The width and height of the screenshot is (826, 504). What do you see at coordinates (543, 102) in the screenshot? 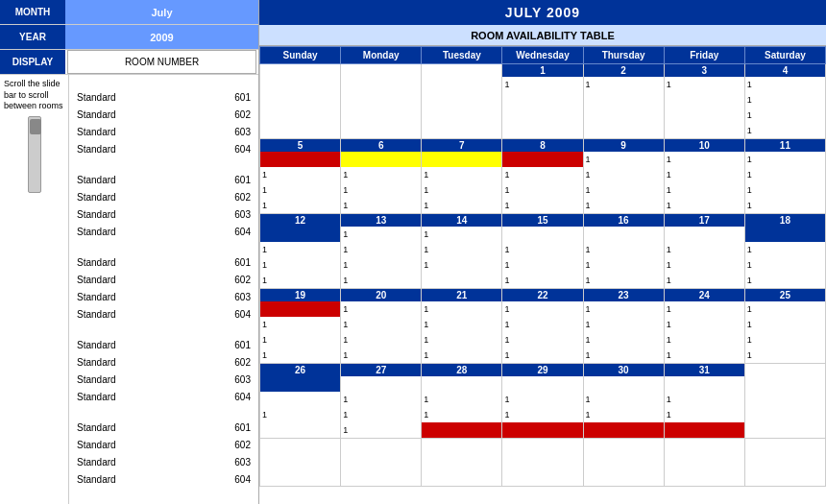
I see `calendar-cell-1: 1 1` at bounding box center [543, 102].